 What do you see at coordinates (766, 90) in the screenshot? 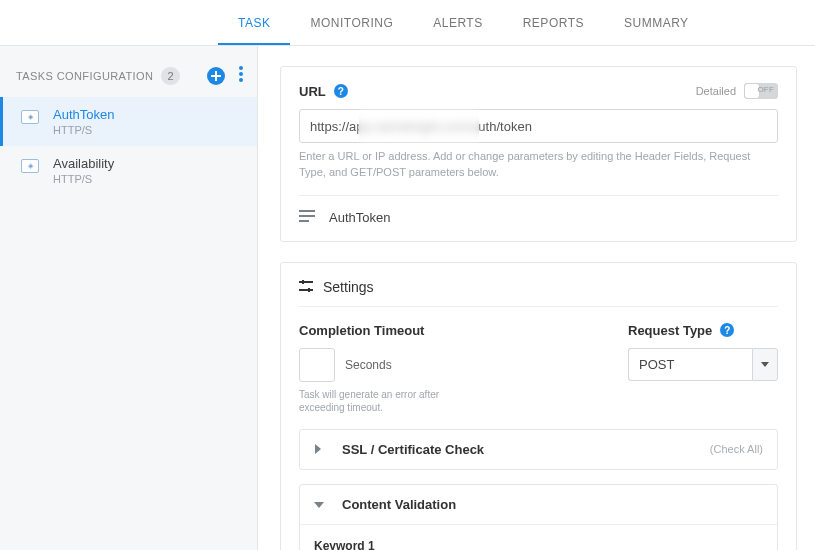
I see `toggle-state-text: OFF` at bounding box center [766, 90].